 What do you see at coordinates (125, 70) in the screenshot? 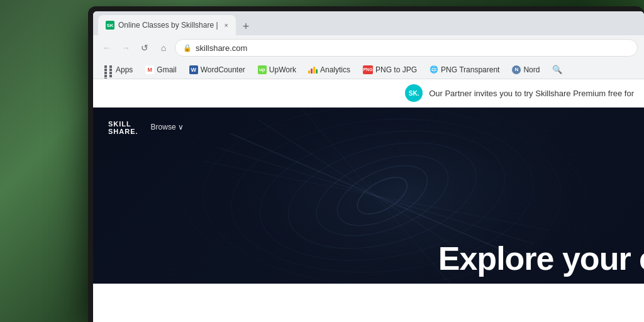
I see `bookmark-apps-label: Apps` at bounding box center [125, 70].